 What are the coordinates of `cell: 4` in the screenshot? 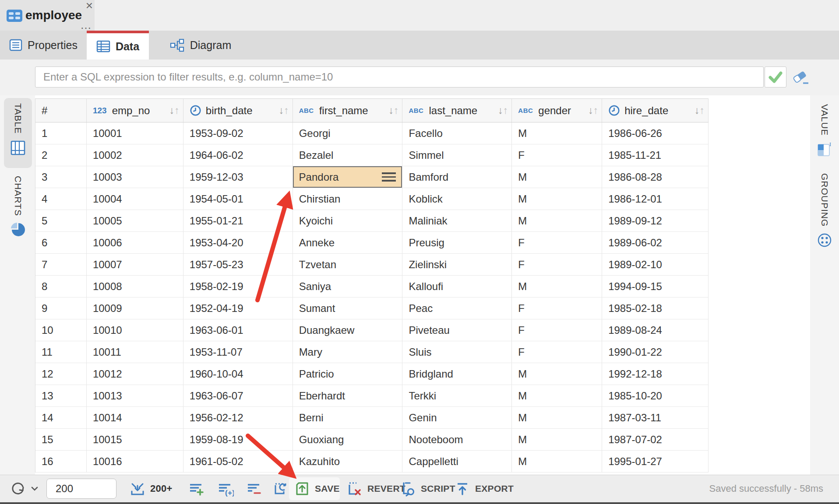 It's located at (61, 199).